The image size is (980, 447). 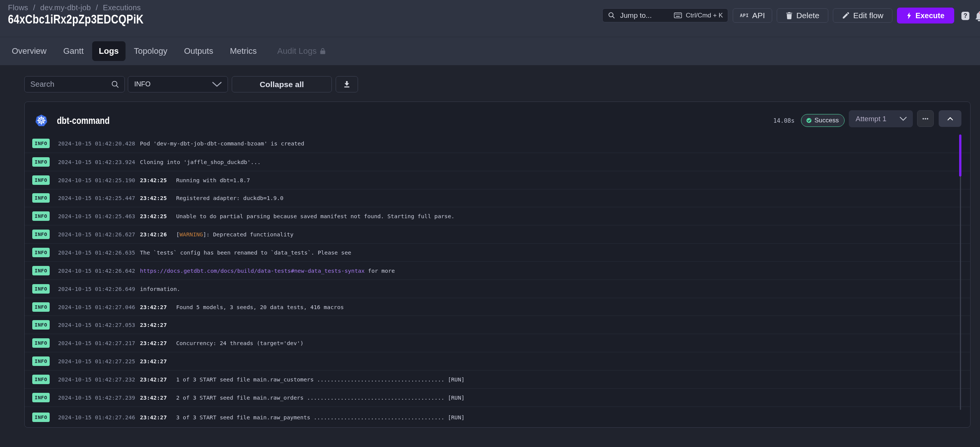 I want to click on log-row: INFO2024-10-15 01:42:27.21723:42:27 Conc…, so click(x=498, y=343).